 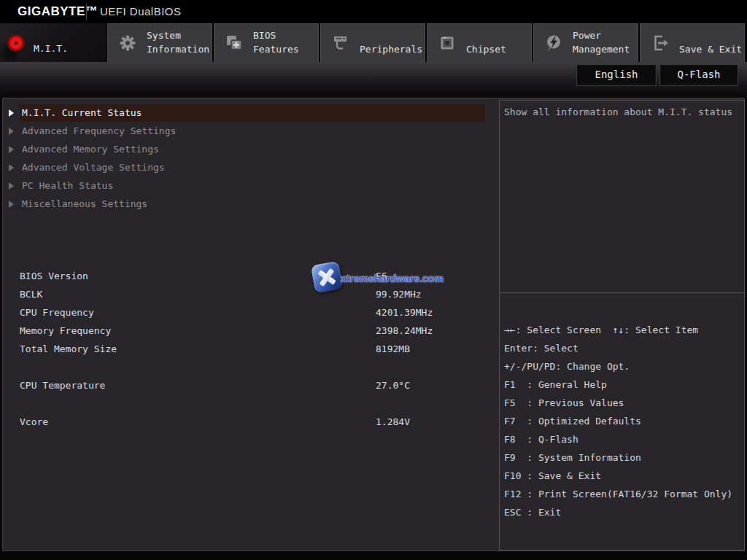 What do you see at coordinates (249, 149) in the screenshot?
I see `menu-item-advanced-memory-settings: Advanced Memory Settings` at bounding box center [249, 149].